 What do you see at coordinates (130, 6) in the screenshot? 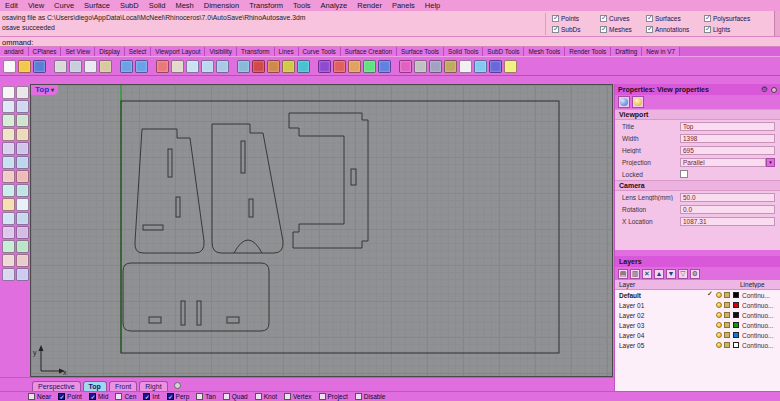
I see `menu-item: SubD` at bounding box center [130, 6].